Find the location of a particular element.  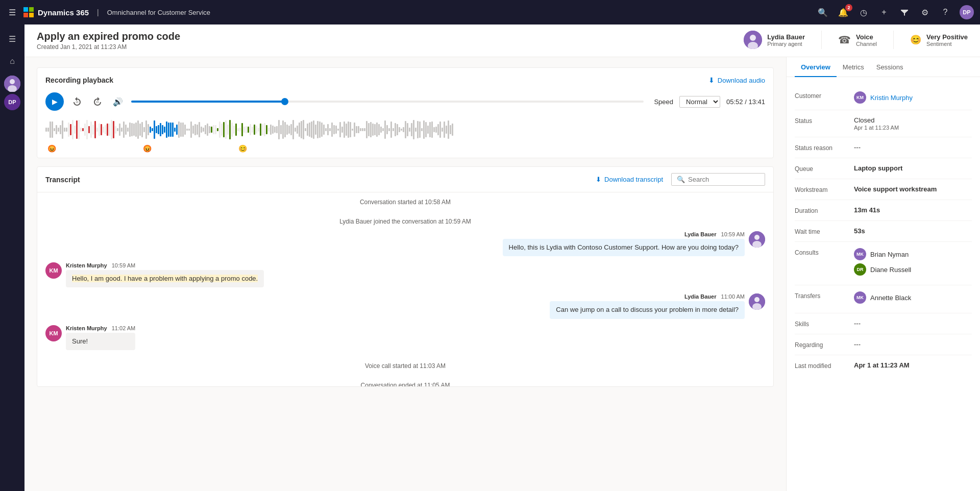

transfer-link-annette: Annette Black is located at coordinates (891, 298).